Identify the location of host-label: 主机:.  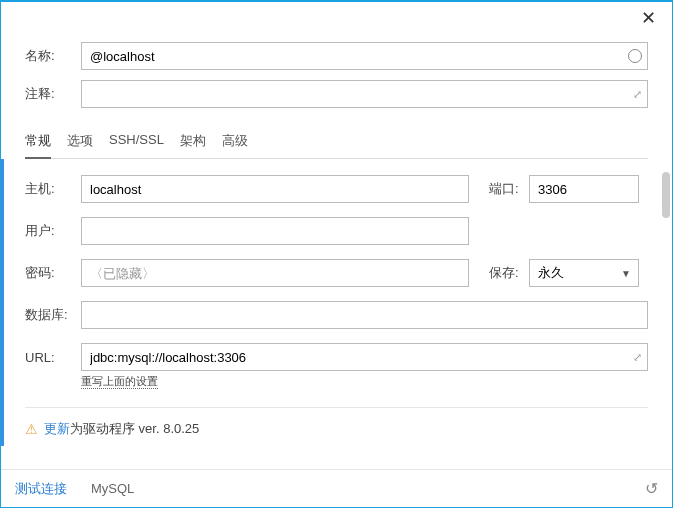
(53, 189).